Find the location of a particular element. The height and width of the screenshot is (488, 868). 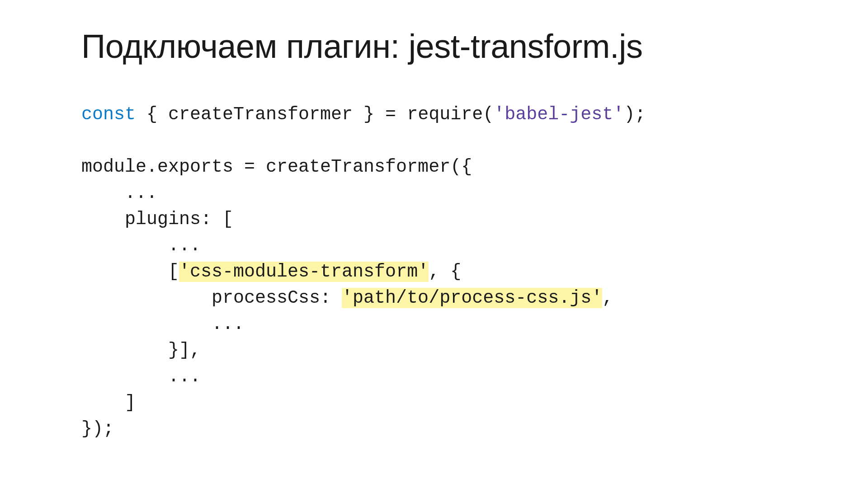

code-highlight: 'css-modules-transform' is located at coordinates (304, 272).